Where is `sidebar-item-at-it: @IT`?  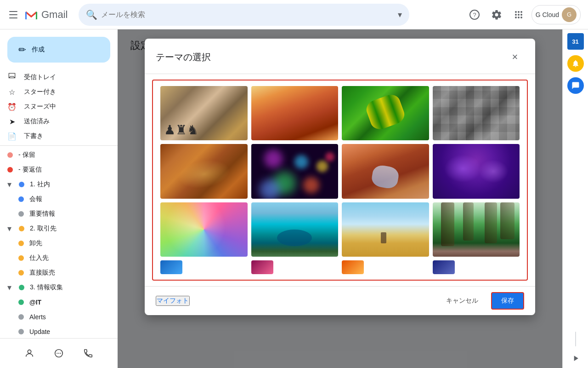
sidebar-item-at-it: @IT is located at coordinates (55, 302).